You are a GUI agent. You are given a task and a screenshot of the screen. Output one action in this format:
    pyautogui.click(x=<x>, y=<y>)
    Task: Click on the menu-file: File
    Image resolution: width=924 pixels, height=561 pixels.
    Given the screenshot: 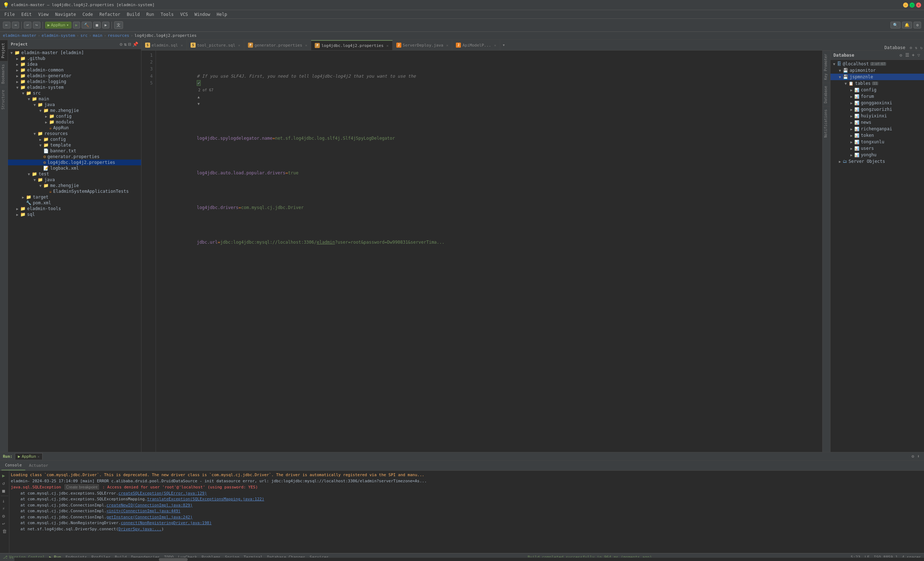 What is the action you would take?
    pyautogui.click(x=10, y=14)
    